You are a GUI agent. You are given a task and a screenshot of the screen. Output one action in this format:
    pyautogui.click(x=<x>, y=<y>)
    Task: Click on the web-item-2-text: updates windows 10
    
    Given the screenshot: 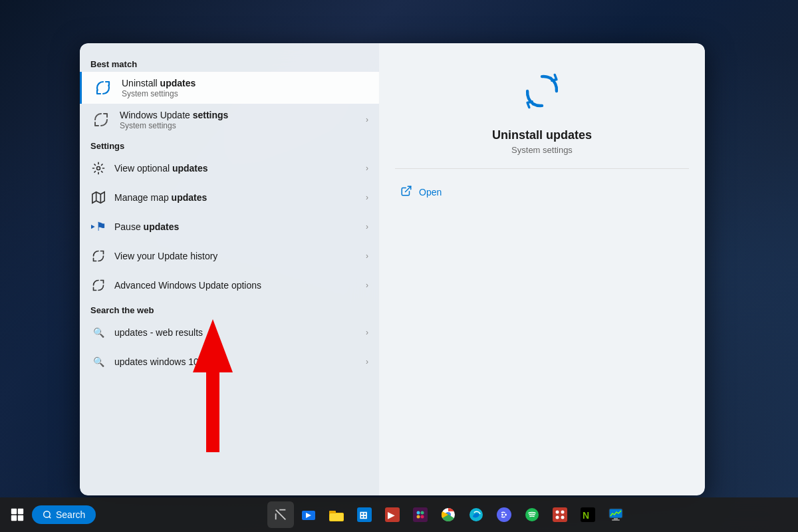 What is the action you would take?
    pyautogui.click(x=236, y=362)
    